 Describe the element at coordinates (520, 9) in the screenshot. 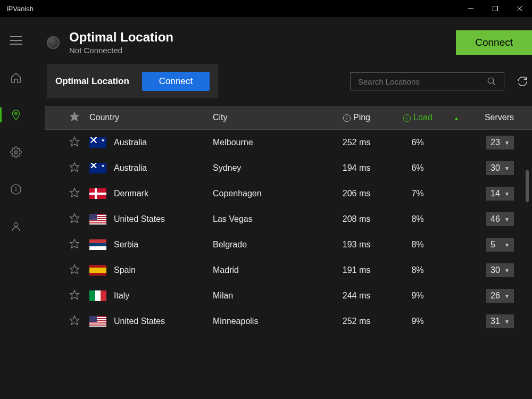

I see `close-button` at that location.